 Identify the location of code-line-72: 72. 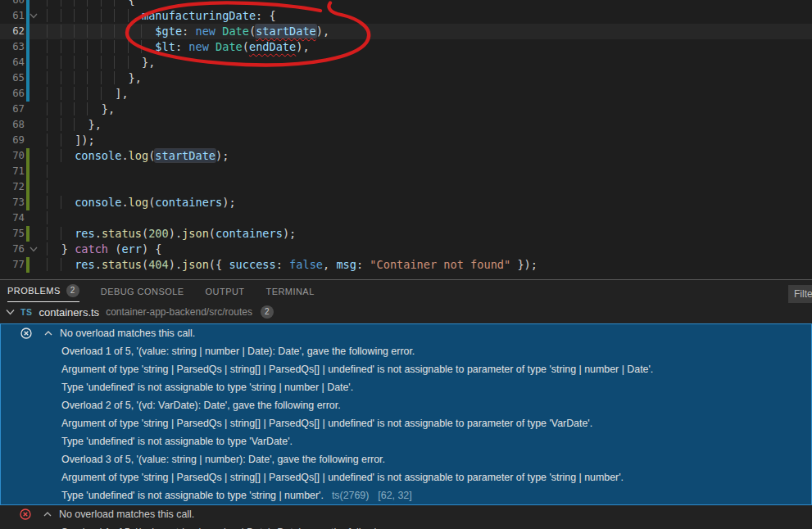
(406, 187).